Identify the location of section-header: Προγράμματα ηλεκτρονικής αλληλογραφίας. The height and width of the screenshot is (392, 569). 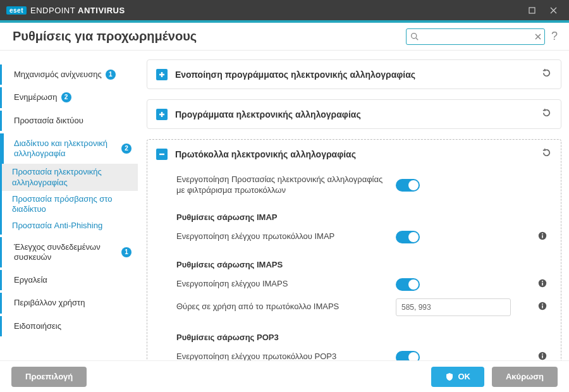
(354, 114).